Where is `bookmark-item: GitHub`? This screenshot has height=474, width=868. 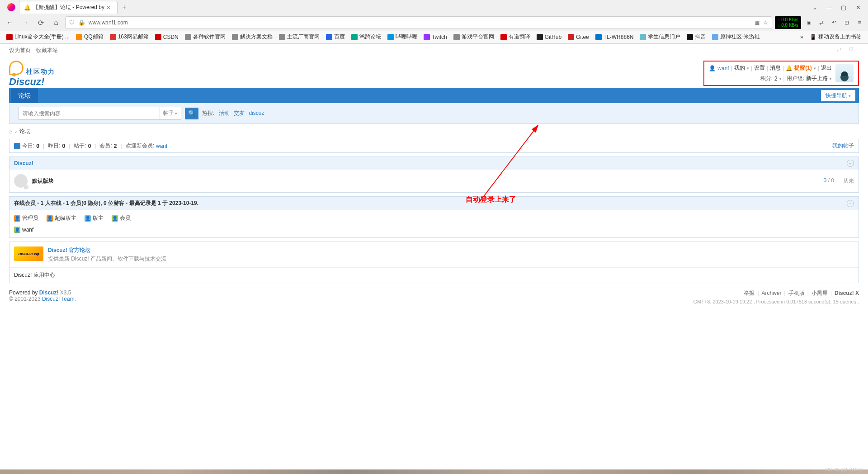 bookmark-item: GitHub is located at coordinates (549, 37).